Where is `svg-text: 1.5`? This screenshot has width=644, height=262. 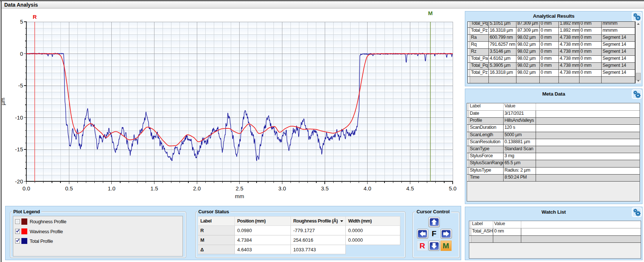
svg-text: 1.5 is located at coordinates (154, 188).